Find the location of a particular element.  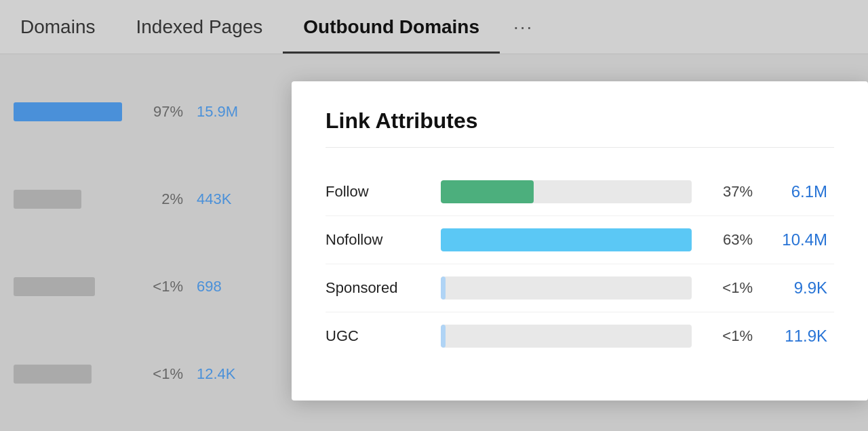

ugc-pct: <1% is located at coordinates (732, 336).